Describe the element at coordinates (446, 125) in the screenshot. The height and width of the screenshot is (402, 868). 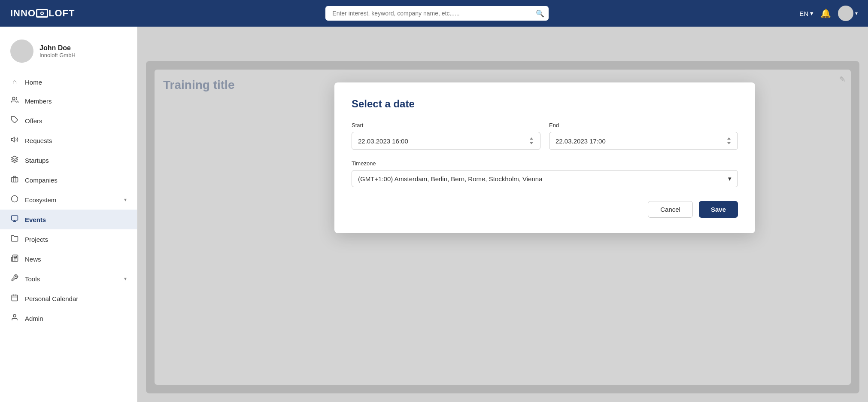
I see `start-label: Start` at that location.